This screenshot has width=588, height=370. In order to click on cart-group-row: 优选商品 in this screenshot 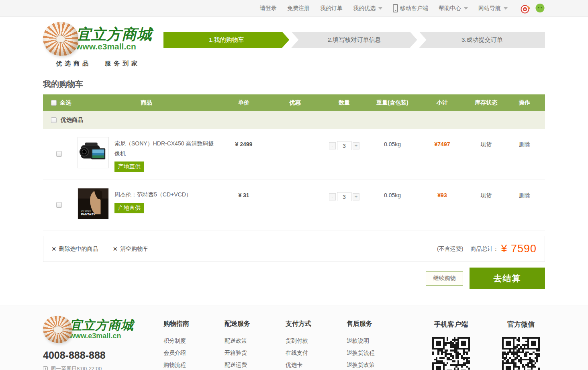, I will do `click(294, 120)`.